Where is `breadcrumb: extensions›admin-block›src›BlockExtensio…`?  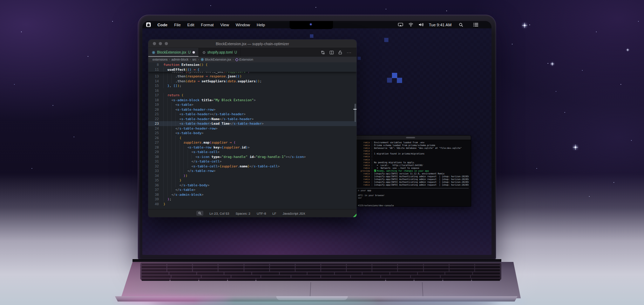 breadcrumb: extensions›admin-block›src›BlockExtensio… is located at coordinates (252, 60).